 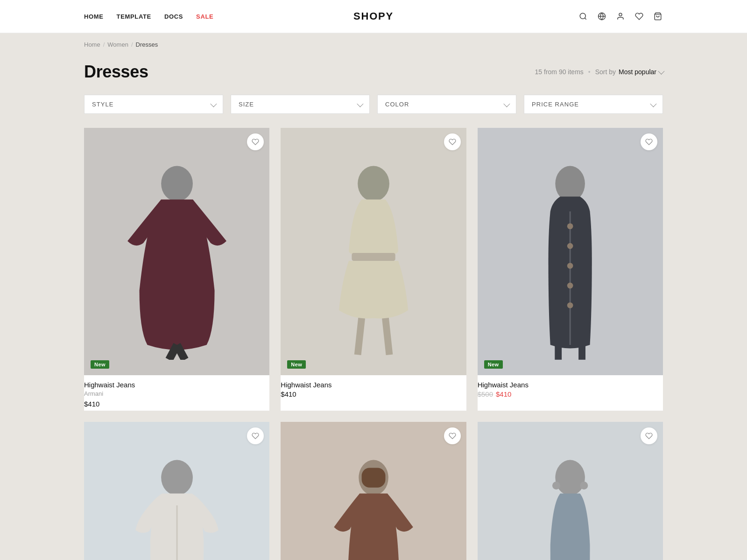 I want to click on breadcrumb-current: Dresses, so click(x=147, y=45).